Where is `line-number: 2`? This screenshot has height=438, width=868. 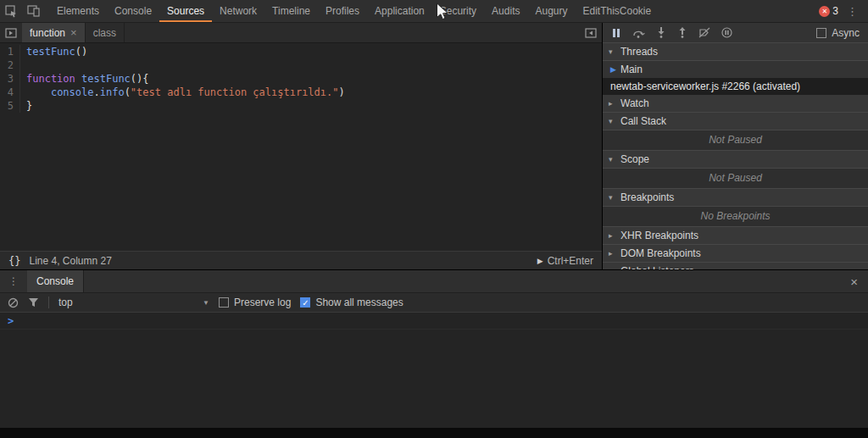 line-number: 2 is located at coordinates (10, 65).